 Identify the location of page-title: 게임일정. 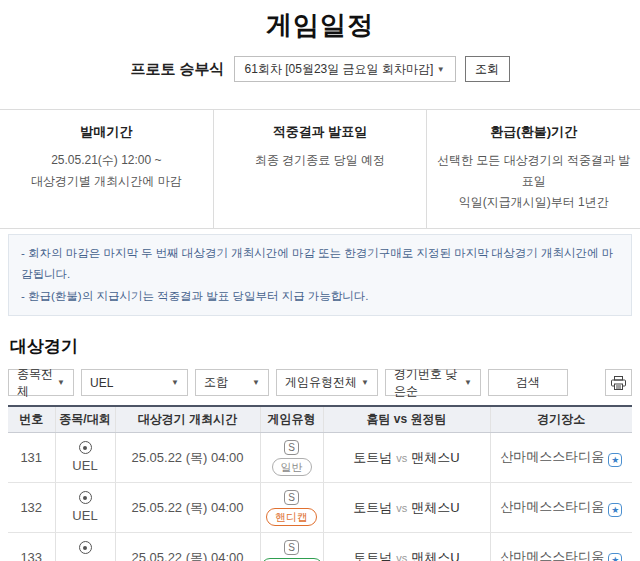
(320, 22).